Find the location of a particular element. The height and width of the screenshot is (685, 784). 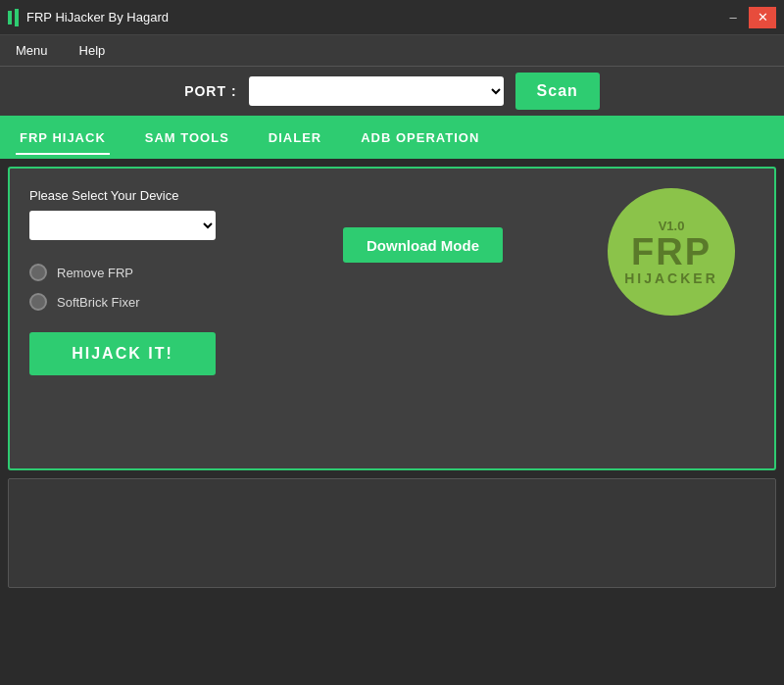

port-select is located at coordinates (376, 91).